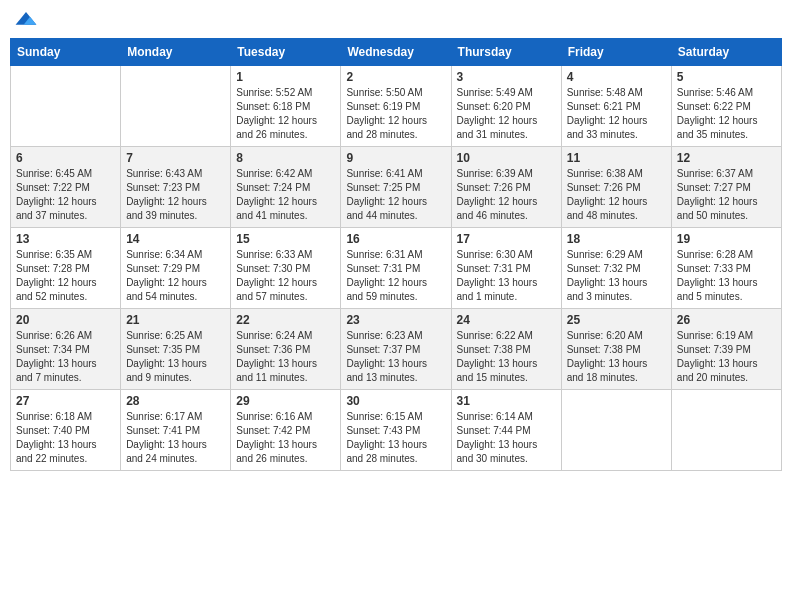  What do you see at coordinates (506, 195) in the screenshot?
I see `day-info: Sunrise: 6:39 AM Sunset: 7:26 PM Dayligh…` at bounding box center [506, 195].